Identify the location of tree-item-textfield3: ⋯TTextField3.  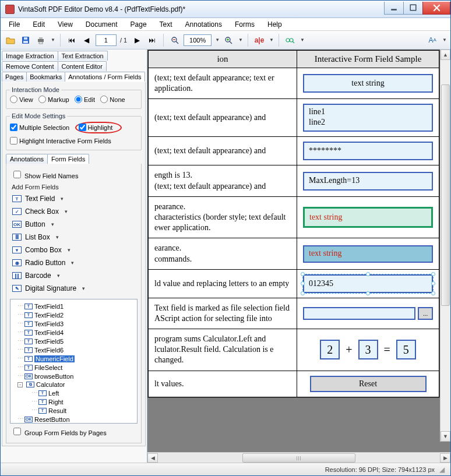
(73, 324).